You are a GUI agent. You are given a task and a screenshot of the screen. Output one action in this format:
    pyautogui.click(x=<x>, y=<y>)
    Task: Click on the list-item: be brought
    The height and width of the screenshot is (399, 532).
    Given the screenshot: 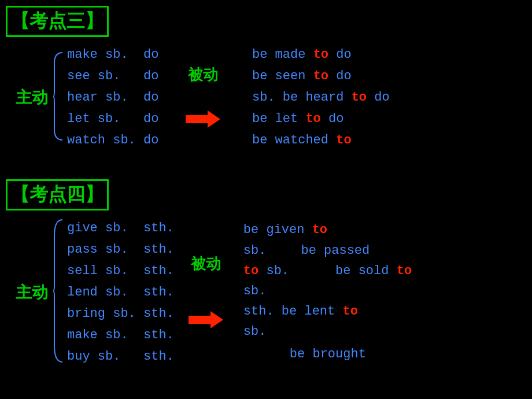 What is the action you would take?
    pyautogui.click(x=328, y=354)
    